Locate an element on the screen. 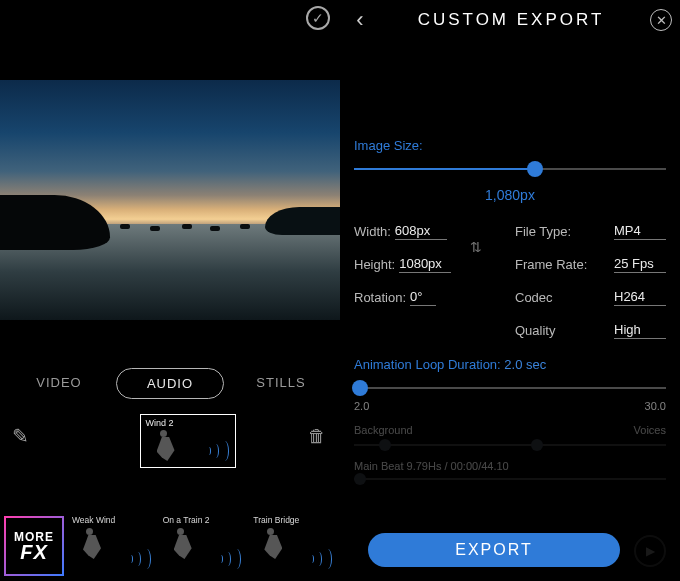 This screenshot has height=581, width=680. framerate-field: Frame Rate: 25 Fps is located at coordinates (590, 264).